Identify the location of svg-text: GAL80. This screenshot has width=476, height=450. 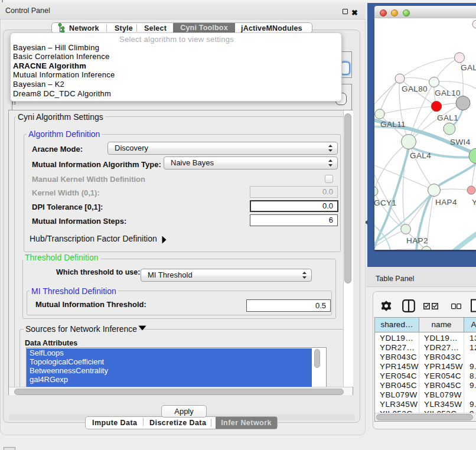
(415, 89).